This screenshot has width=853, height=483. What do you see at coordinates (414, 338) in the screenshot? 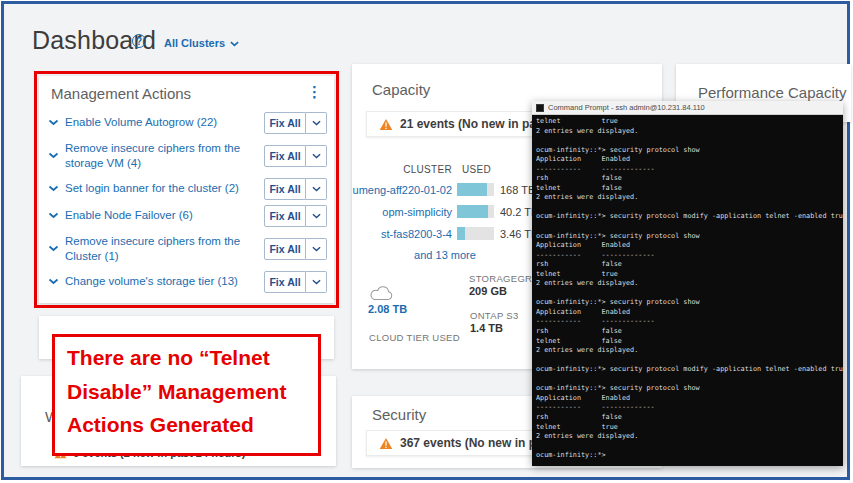
I see `cloud-tier-used-label: CLOUD TIER USED` at bounding box center [414, 338].